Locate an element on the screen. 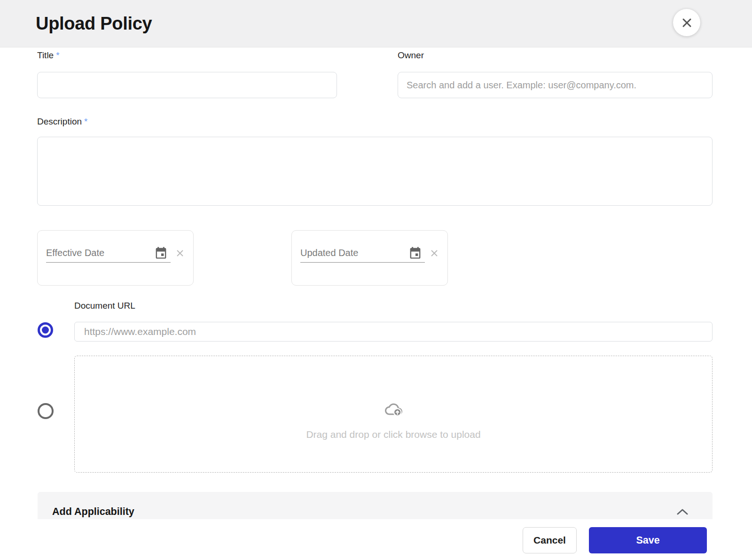 The image size is (752, 560). owner-label: Owner is located at coordinates (555, 55).